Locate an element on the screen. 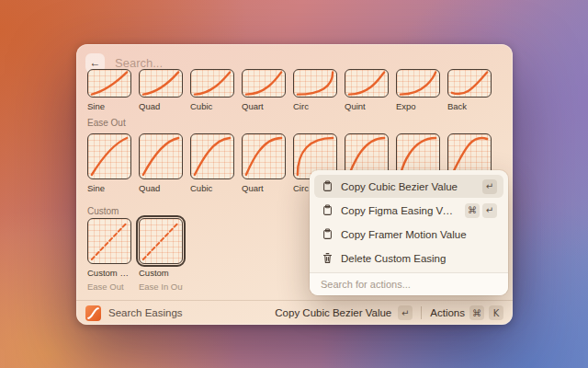 The width and height of the screenshot is (588, 368). command-key-badge: ⌘ is located at coordinates (477, 313).